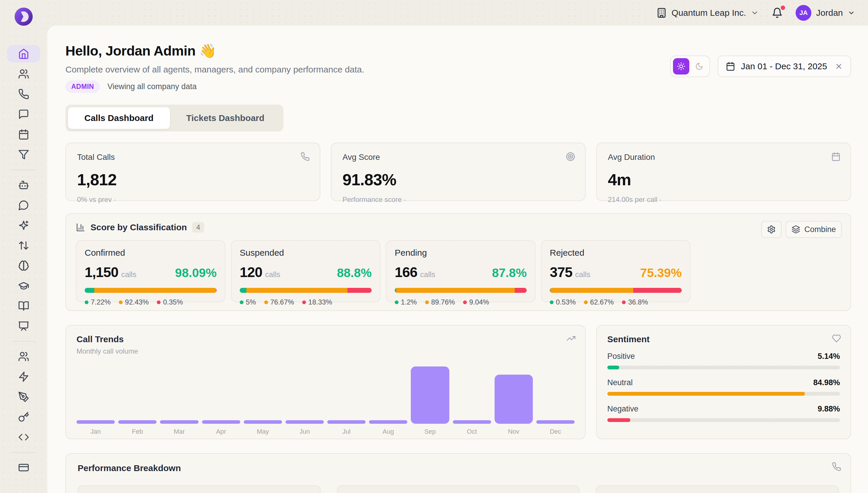 This screenshot has height=493, width=868. I want to click on theme-dark-button, so click(699, 66).